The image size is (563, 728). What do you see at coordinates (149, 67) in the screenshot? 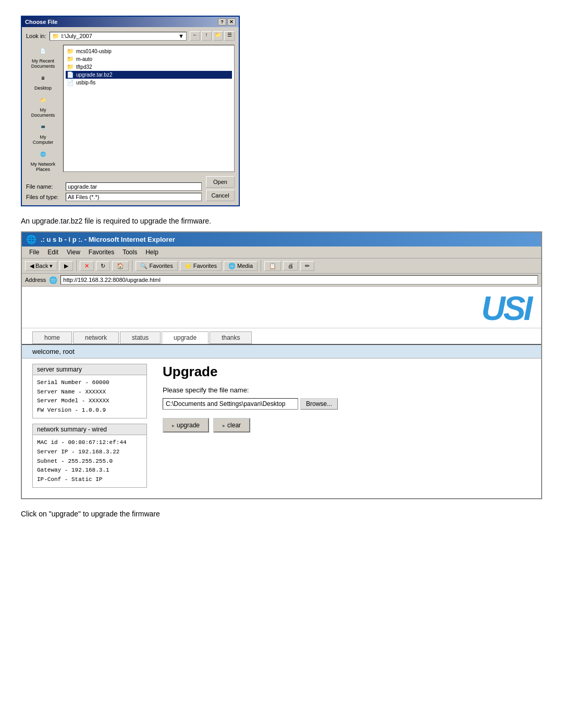
I see `file-item-tftpd: 📁 tftpd32` at bounding box center [149, 67].